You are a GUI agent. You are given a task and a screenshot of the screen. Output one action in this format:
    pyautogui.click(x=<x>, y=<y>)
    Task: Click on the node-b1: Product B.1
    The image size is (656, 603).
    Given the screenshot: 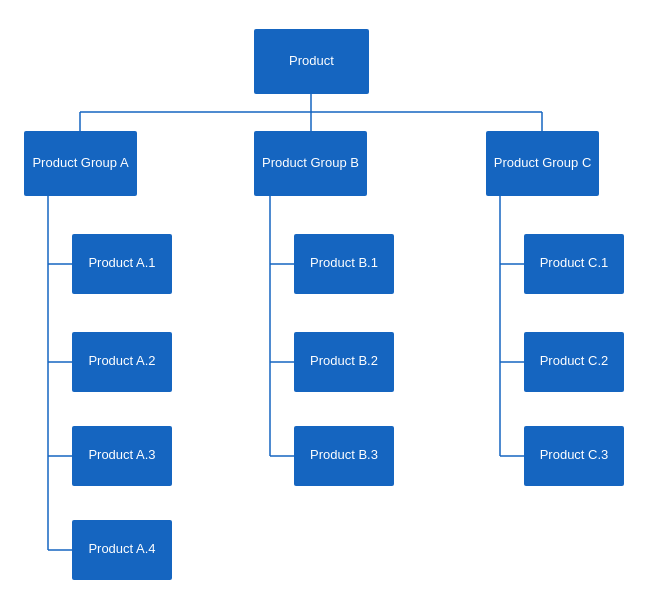 What is the action you would take?
    pyautogui.click(x=344, y=264)
    